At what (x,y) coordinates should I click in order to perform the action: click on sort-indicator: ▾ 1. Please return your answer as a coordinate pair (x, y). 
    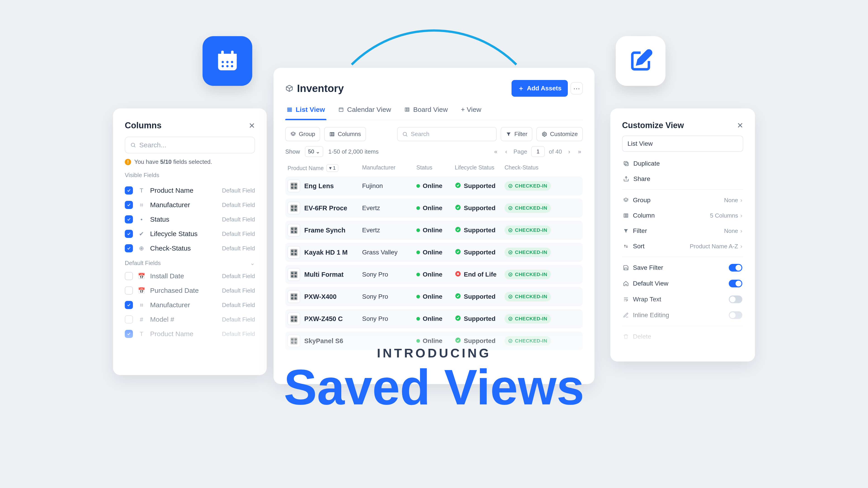
    Looking at the image, I should click on (332, 168).